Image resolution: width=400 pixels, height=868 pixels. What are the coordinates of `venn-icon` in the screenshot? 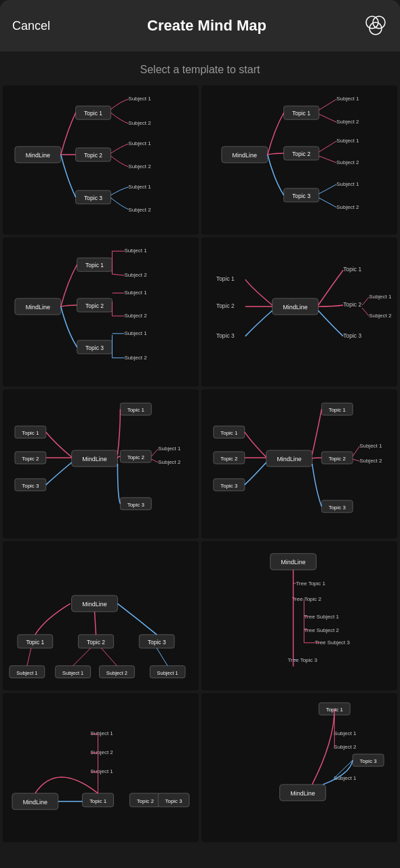 It's located at (376, 26).